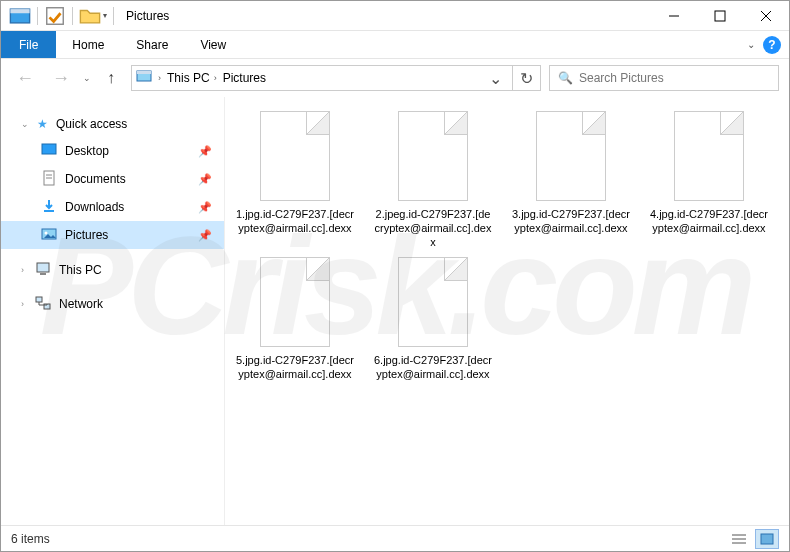 The image size is (790, 552). What do you see at coordinates (43, 270) in the screenshot?
I see `pc-icon` at bounding box center [43, 270].